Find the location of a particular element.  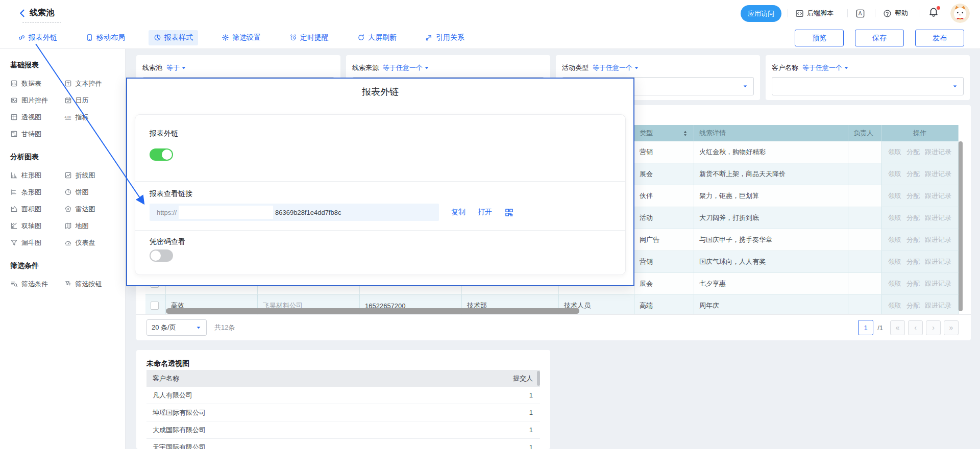

vertical-scrollbar is located at coordinates (961, 227).